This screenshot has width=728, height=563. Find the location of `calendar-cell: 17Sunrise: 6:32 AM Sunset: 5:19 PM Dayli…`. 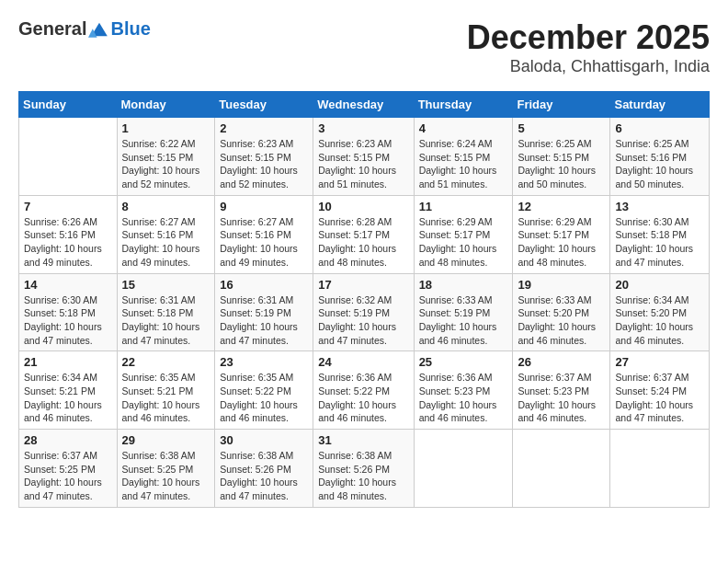

calendar-cell: 17Sunrise: 6:32 AM Sunset: 5:19 PM Dayli… is located at coordinates (364, 313).